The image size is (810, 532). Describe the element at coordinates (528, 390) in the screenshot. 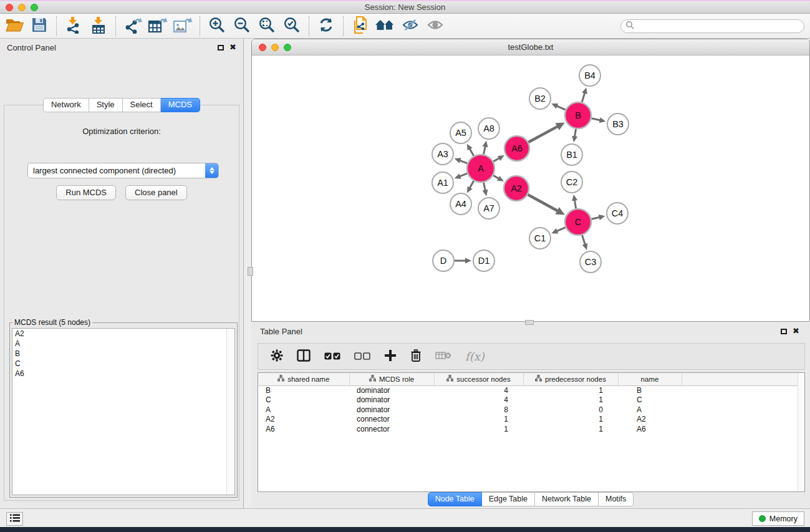

I see `table-row: Bdominator41B` at that location.